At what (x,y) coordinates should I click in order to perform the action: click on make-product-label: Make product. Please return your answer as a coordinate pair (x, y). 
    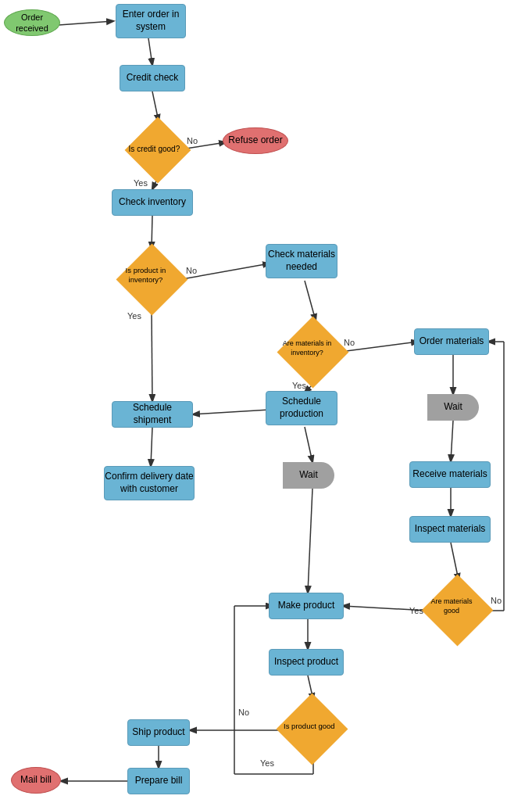
    Looking at the image, I should click on (306, 606).